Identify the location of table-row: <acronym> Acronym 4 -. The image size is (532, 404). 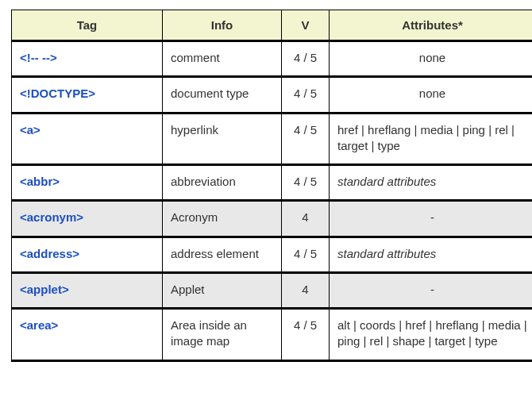
(272, 219).